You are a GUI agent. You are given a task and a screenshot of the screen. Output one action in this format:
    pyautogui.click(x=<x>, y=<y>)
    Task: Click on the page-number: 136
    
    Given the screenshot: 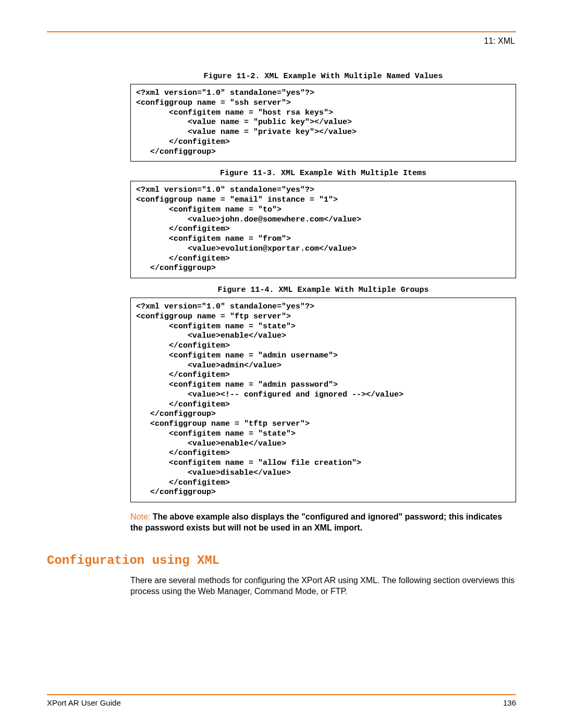 What is the action you would take?
    pyautogui.click(x=510, y=702)
    